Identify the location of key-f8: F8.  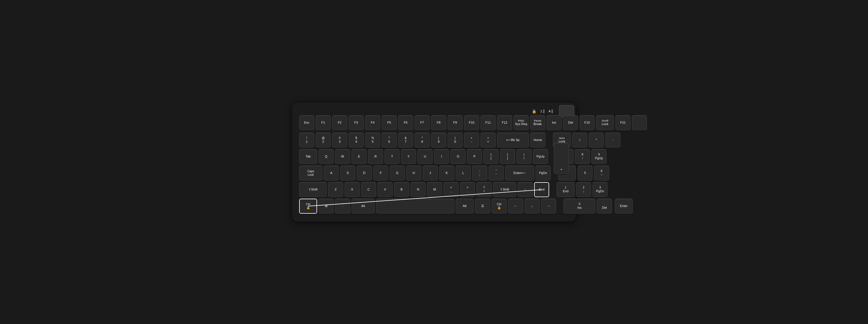
(439, 123).